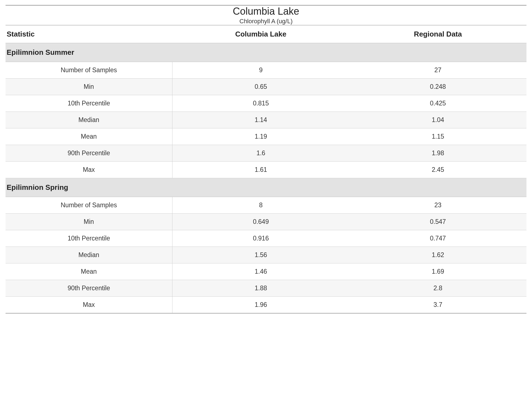 The height and width of the screenshot is (404, 532). Describe the element at coordinates (266, 205) in the screenshot. I see `table-row: Number of Samples 8 23` at that location.